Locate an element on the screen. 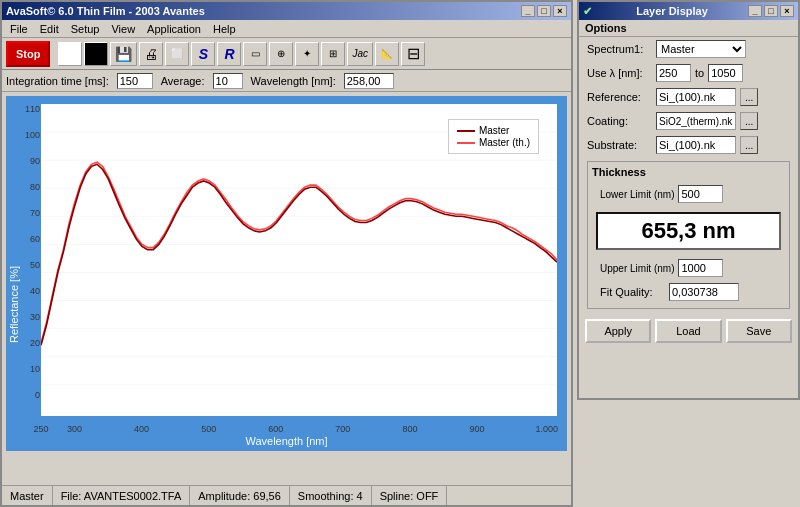  main-window-controls: _ □ × is located at coordinates (544, 11).